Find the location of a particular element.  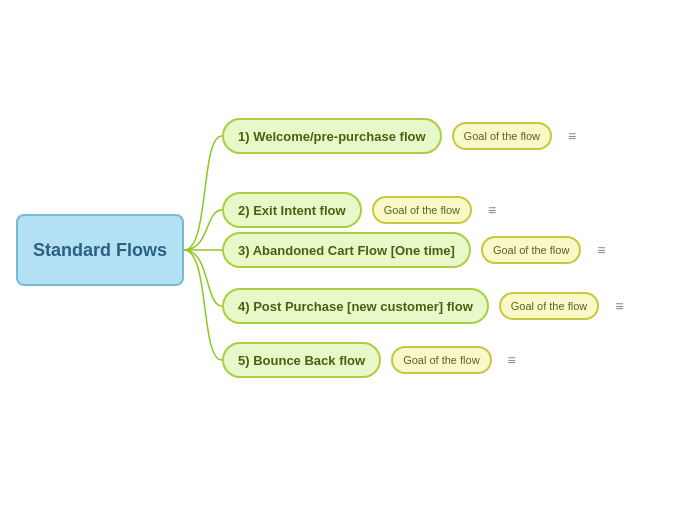

goal-label-3: Goal of the flow is located at coordinates (531, 250).